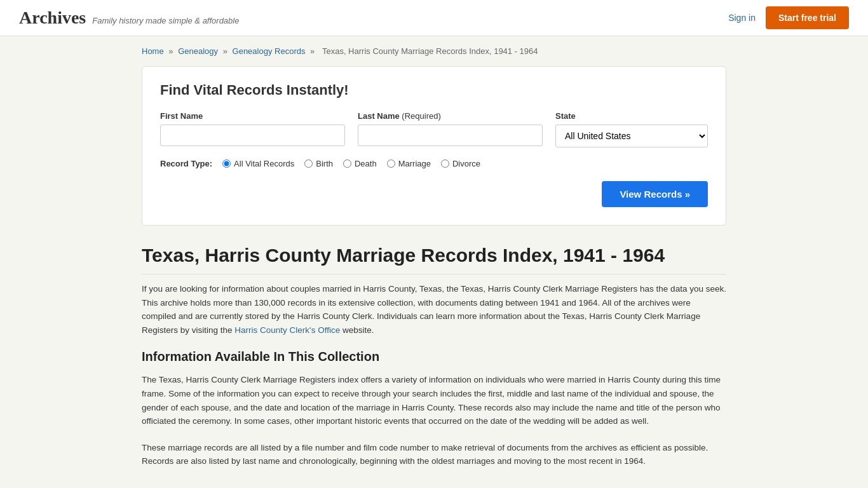  What do you see at coordinates (434, 400) in the screenshot?
I see `section1-paragraph: The Texas, Harris County Clerk Marriage …` at bounding box center [434, 400].